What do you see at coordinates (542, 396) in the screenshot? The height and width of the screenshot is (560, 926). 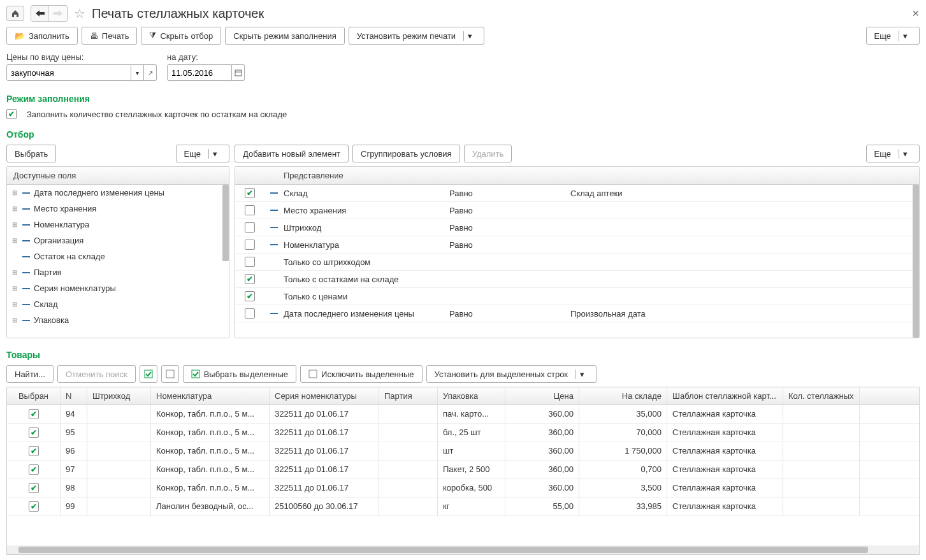 I see `col-price: Цена` at bounding box center [542, 396].